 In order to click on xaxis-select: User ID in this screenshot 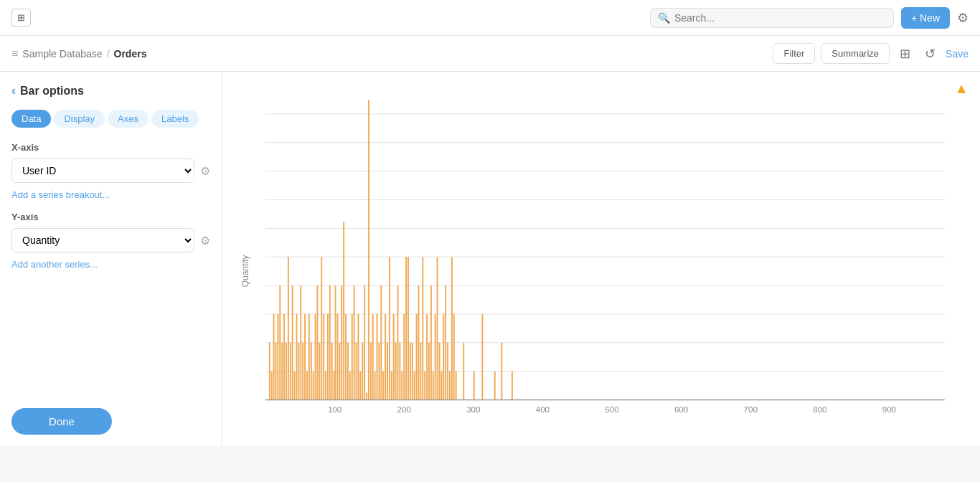, I will do `click(103, 171)`.